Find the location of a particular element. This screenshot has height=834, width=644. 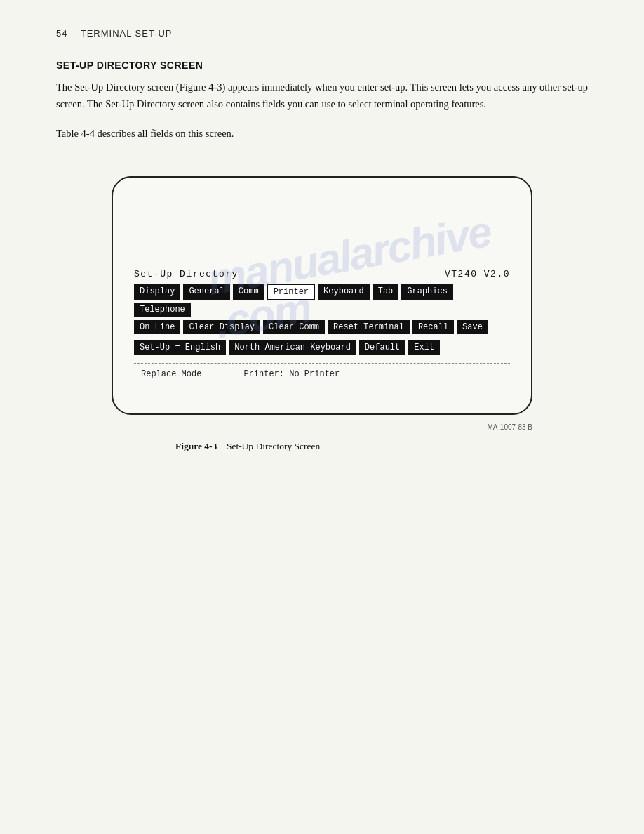

btn-tab: Tab is located at coordinates (386, 292).